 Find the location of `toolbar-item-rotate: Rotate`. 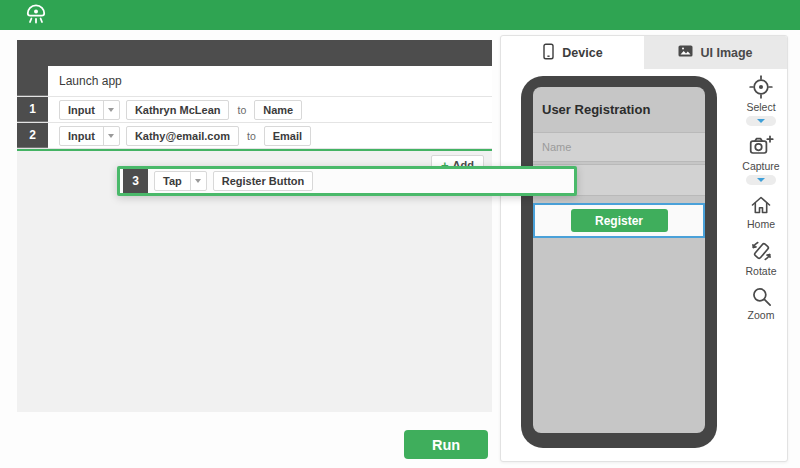

toolbar-item-rotate: Rotate is located at coordinates (762, 258).